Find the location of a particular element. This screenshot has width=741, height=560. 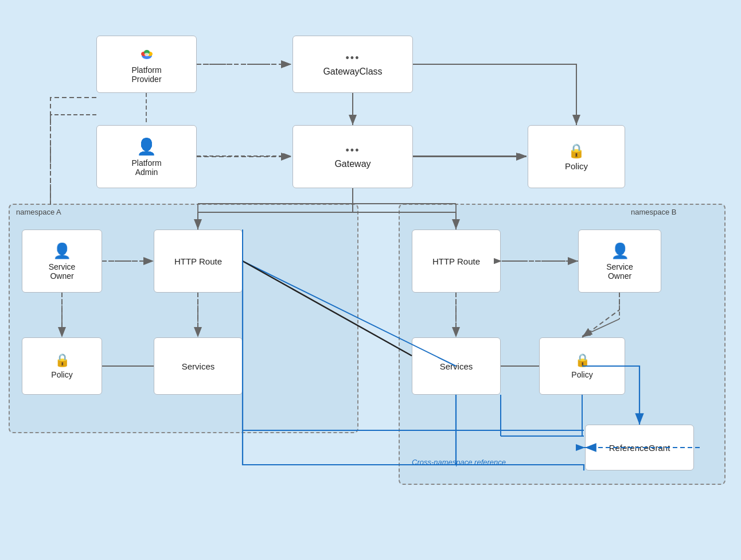

lock-icon-b: 🔒 is located at coordinates (583, 360).